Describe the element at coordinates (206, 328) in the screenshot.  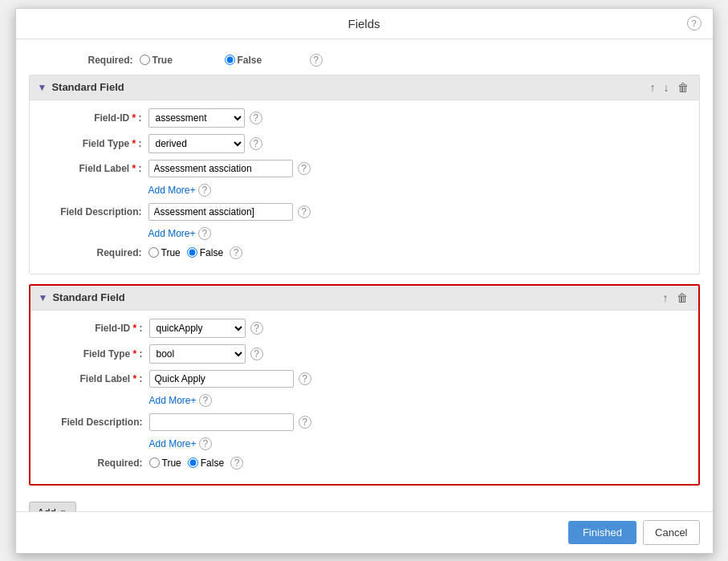
I see `field-id-control-2: quickApply assessment ?` at that location.